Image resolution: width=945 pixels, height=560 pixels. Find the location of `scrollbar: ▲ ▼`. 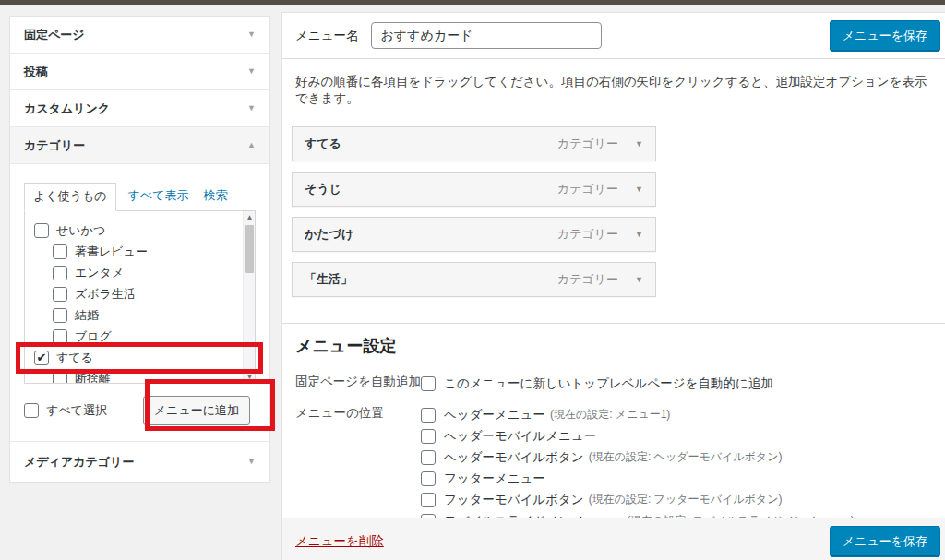

scrollbar: ▲ ▼ is located at coordinates (249, 297).